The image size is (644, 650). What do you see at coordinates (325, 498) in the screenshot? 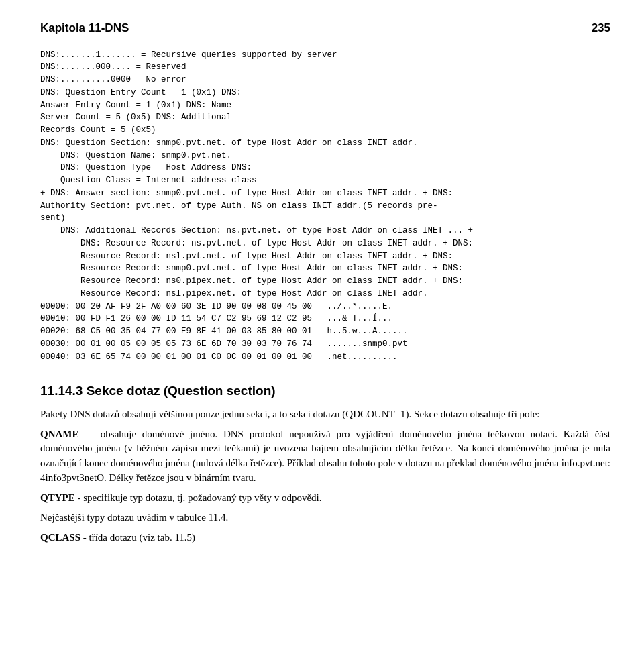
I see `paragraph-3: QTYPE - specifikuje typ dotazu, tj. poža…` at bounding box center [325, 498].